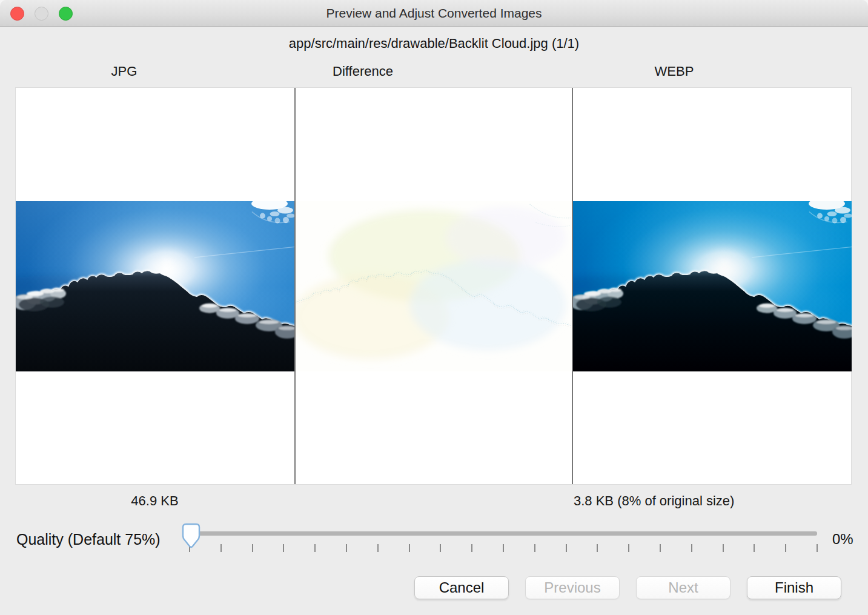  I want to click on next-button: Next, so click(683, 588).